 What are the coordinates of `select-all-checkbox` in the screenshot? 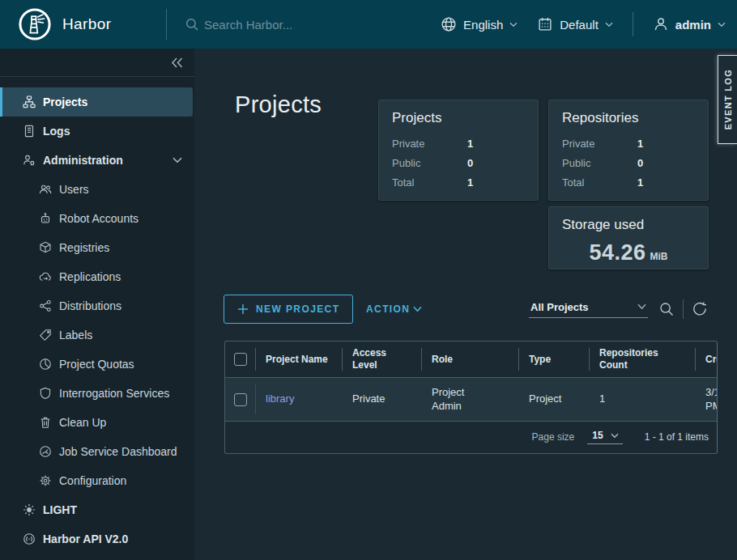 It's located at (241, 359).